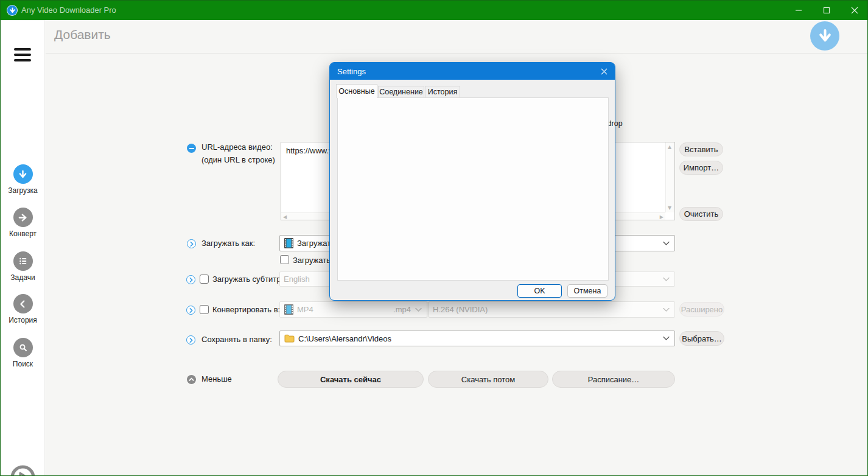 This screenshot has width=868, height=476. I want to click on app-logo-large-icon, so click(825, 36).